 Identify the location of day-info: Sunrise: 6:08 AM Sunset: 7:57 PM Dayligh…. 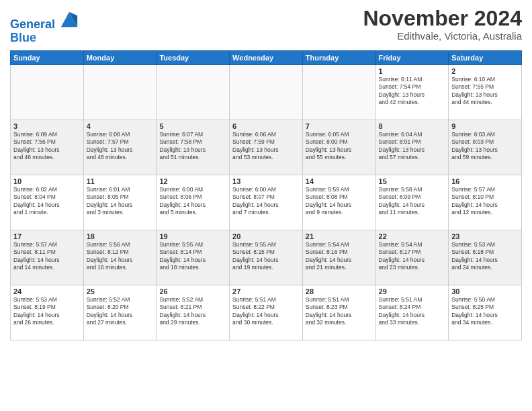
(120, 146).